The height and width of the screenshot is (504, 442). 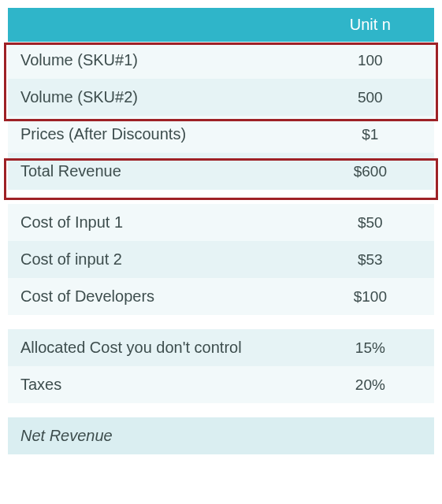 I want to click on row-value-allocated-cost: 15%, so click(x=370, y=348).